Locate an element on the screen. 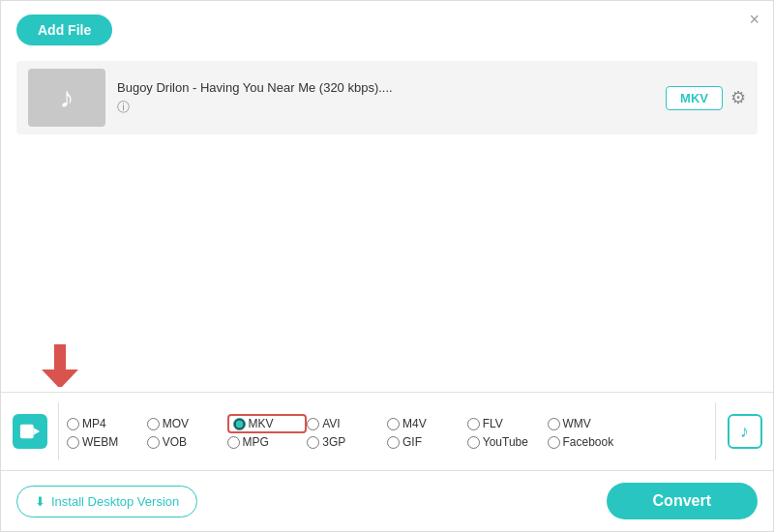 This screenshot has width=774, height=532. video-icon is located at coordinates (30, 431).